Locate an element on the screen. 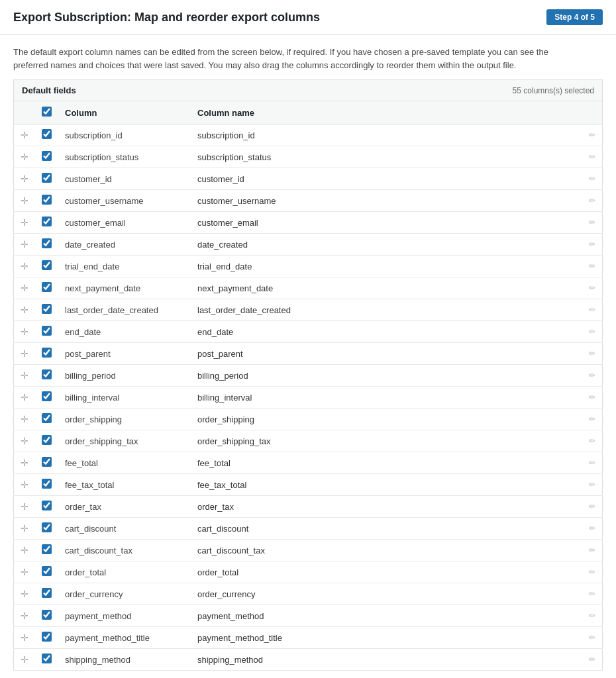  table-header-row: Column Column name is located at coordinates (309, 113).